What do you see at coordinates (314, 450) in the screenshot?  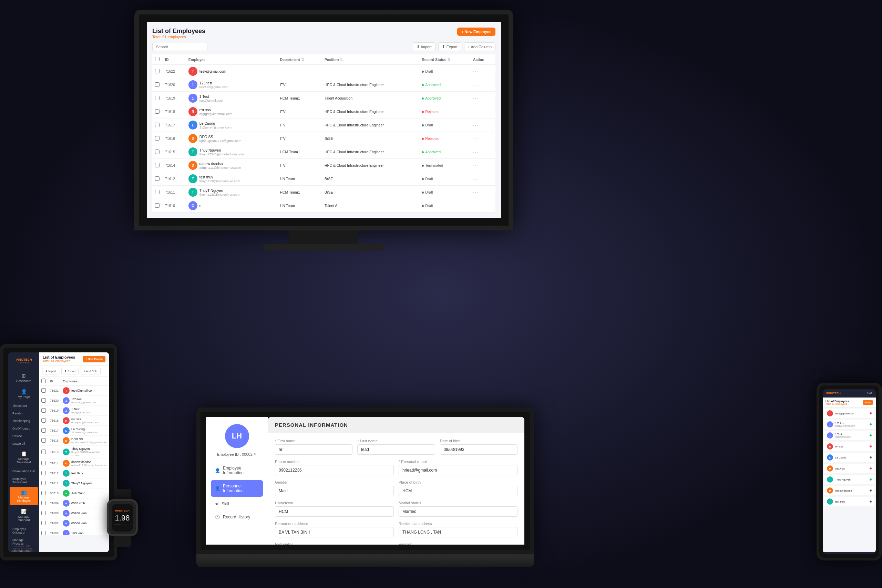 I see `first-name-input` at bounding box center [314, 450].